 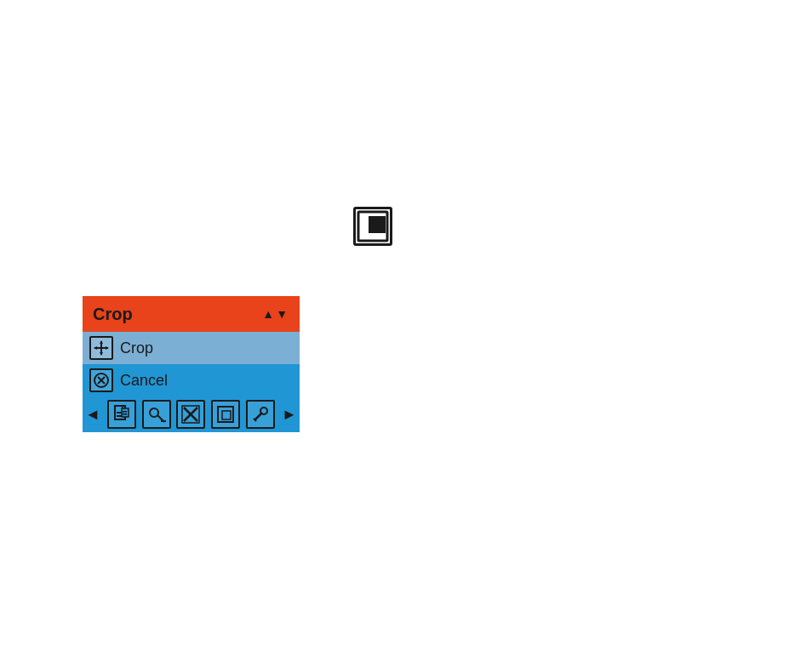 What do you see at coordinates (191, 414) in the screenshot?
I see `toolbar-row: ◄` at bounding box center [191, 414].